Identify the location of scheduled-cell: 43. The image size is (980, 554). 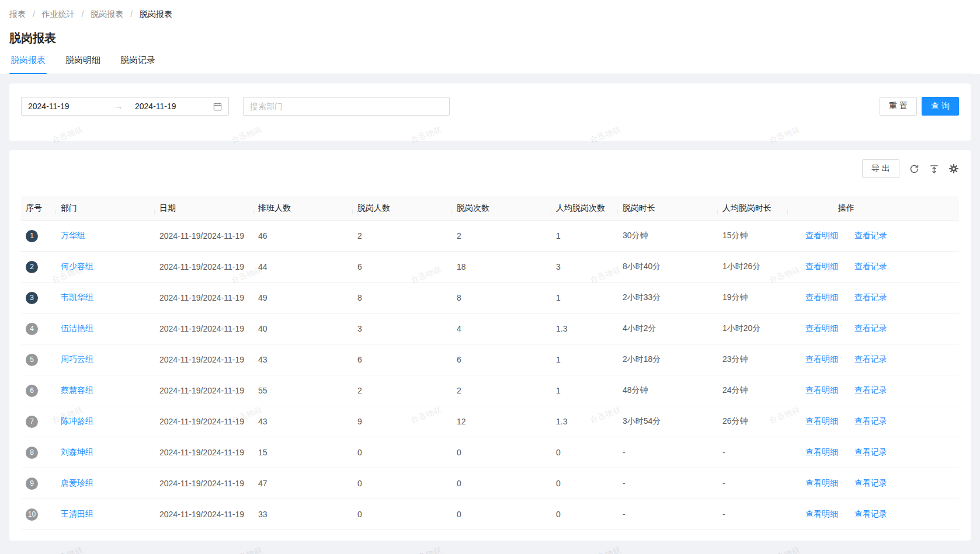
(303, 360).